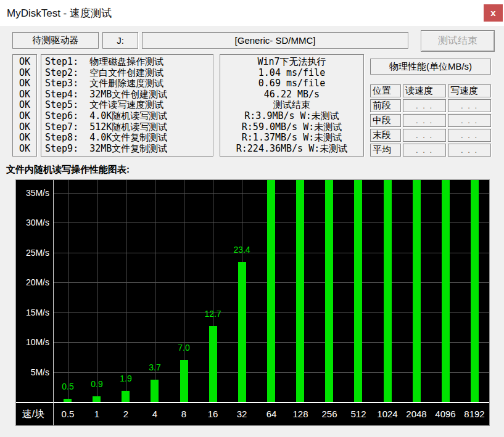 The width and height of the screenshot is (504, 437). I want to click on y-axis-label: 5M/s, so click(33, 372).